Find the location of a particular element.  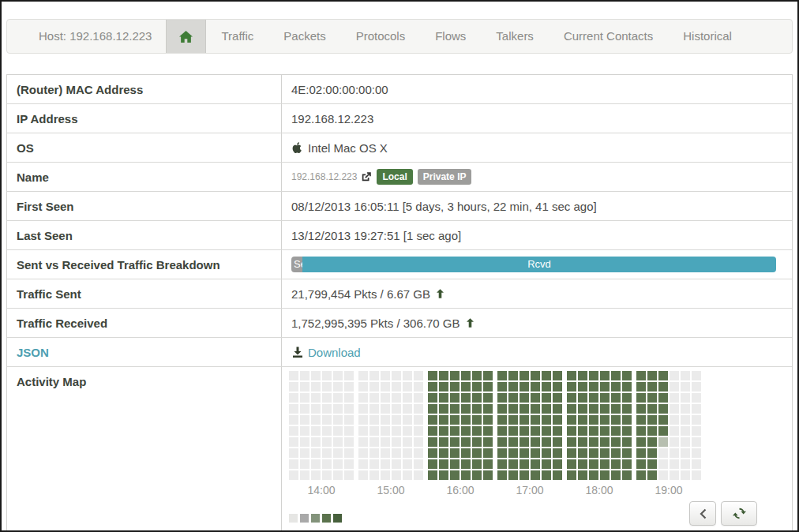

table-row-ip: IP Address 192.168.12.223 is located at coordinates (400, 118).